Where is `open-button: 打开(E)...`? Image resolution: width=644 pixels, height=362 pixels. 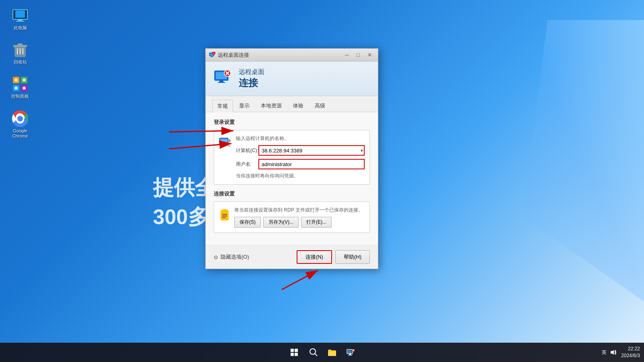 open-button: 打开(E)... is located at coordinates (316, 222).